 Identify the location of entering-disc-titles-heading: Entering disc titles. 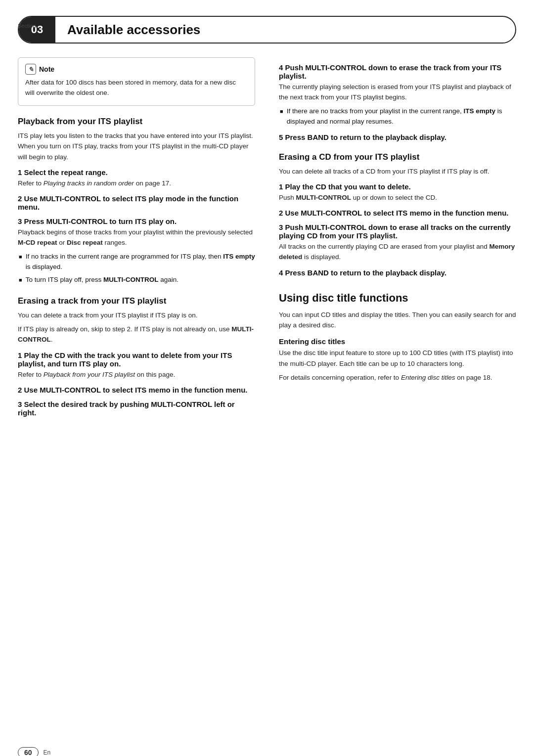
(398, 341).